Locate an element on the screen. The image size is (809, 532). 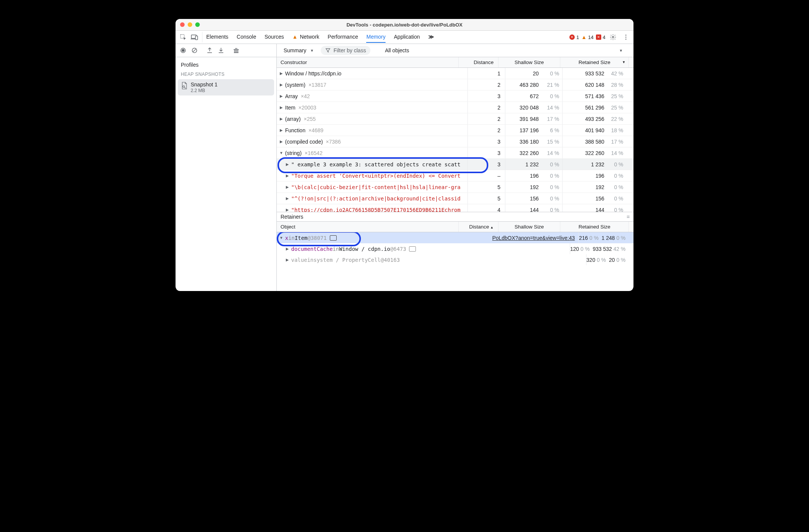
table-row: ▶"https://cdpn.io2AC766158D5B7507E170156… is located at coordinates (455, 208).